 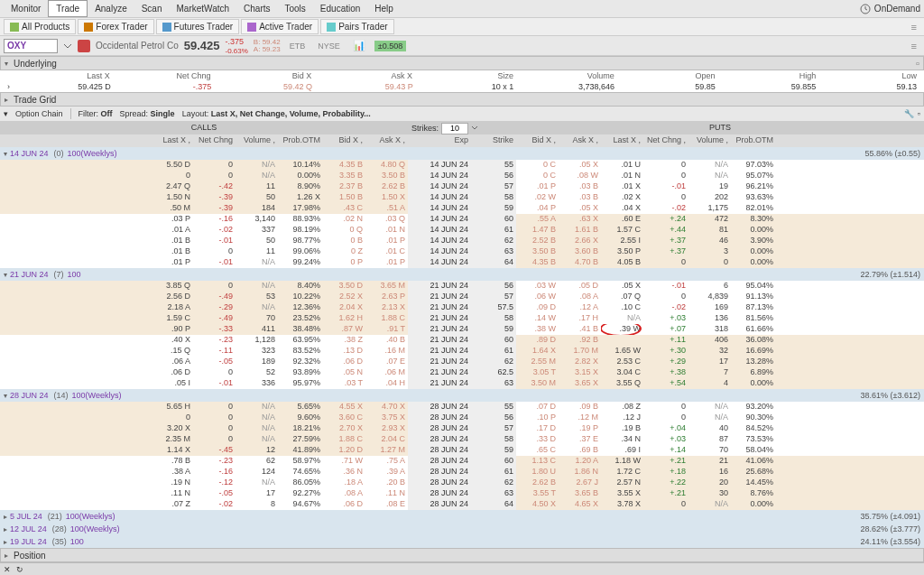 What do you see at coordinates (462, 297) in the screenshot?
I see `option-row: 2.56 D-.495310.22%2.52 X2.63 P21 JUN 245…` at bounding box center [462, 297].